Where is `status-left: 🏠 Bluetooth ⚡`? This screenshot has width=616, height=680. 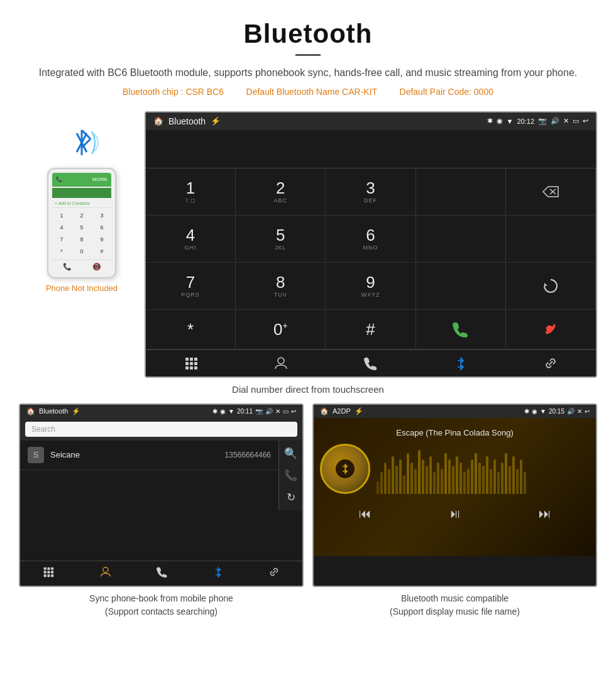
status-left: 🏠 Bluetooth ⚡ is located at coordinates (187, 121).